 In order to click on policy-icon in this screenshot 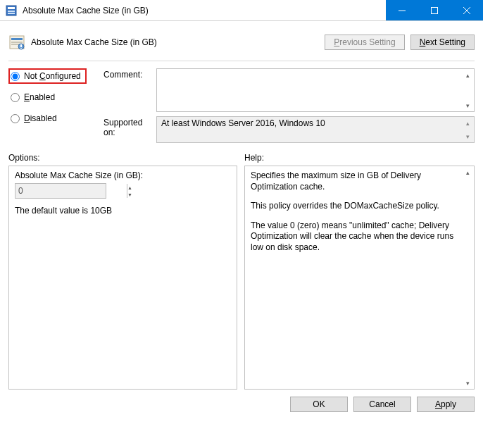, I will do `click(17, 42)`.